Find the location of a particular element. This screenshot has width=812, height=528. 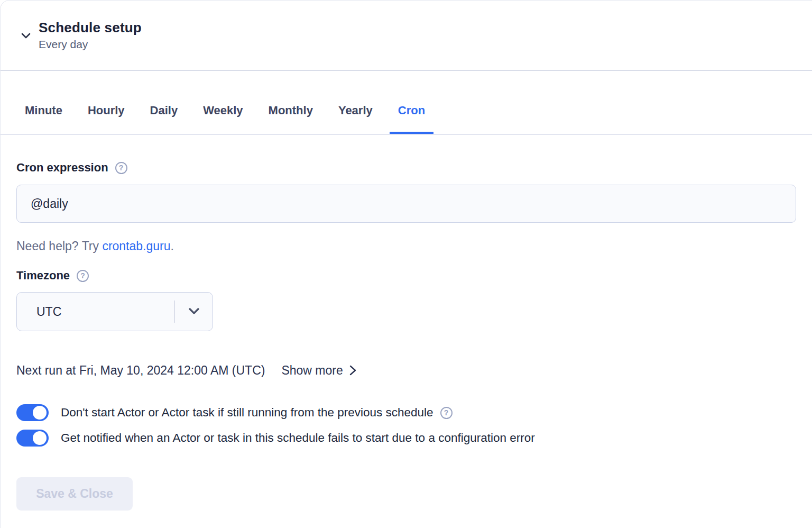

notify-toggle-label: Get notified when an Actor or task in th… is located at coordinates (298, 438).